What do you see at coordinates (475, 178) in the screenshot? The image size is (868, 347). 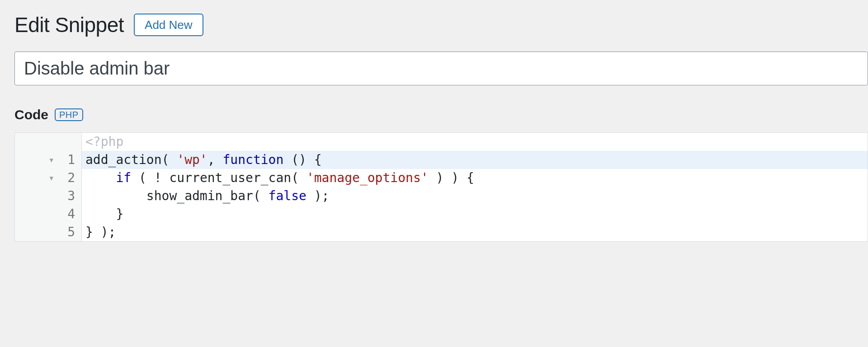 I see `code-line: if ( ! current_user_can( 'manage_options…` at bounding box center [475, 178].